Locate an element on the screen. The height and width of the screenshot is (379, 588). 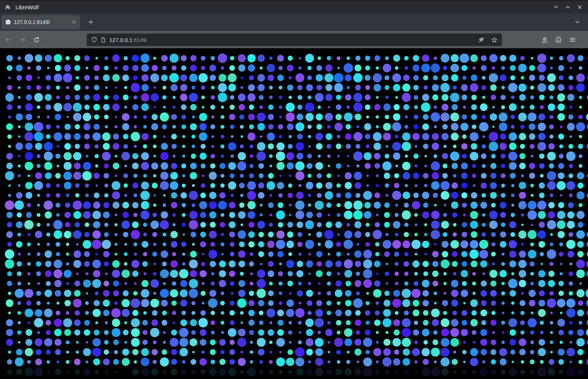
tab-close-button is located at coordinates (74, 22).